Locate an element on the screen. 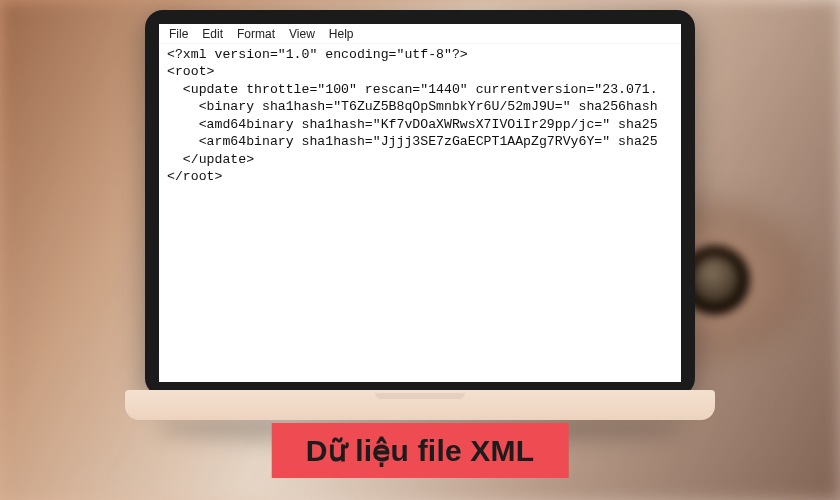 This screenshot has width=840, height=500. menu-file: File is located at coordinates (178, 34).